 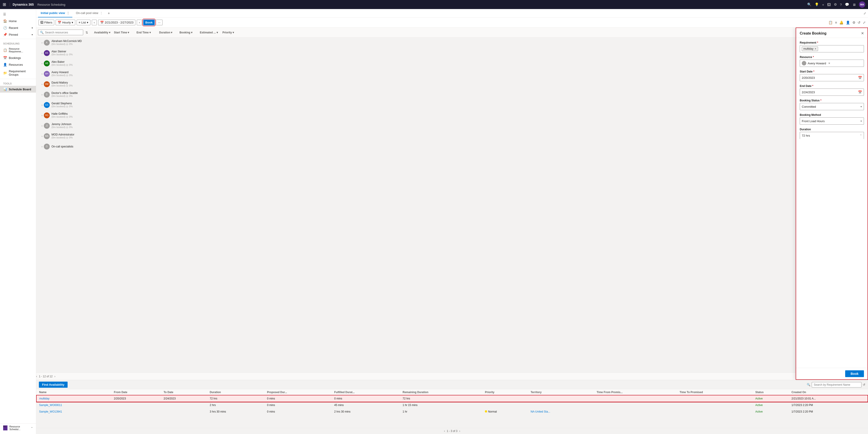 What do you see at coordinates (836, 23) in the screenshot?
I see `rows-icon: ≡` at bounding box center [836, 23].